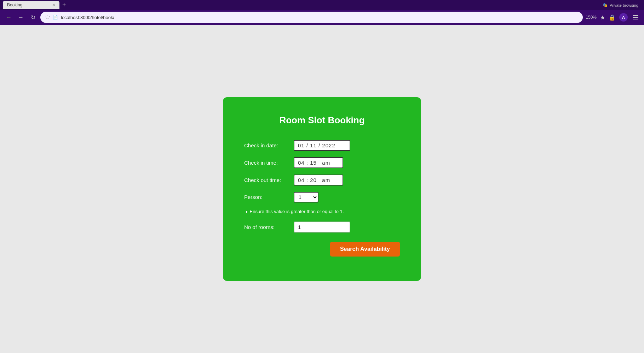 The height and width of the screenshot is (353, 644). I want to click on tab-bar: Booking ✕ + 🎭 Private browsing, so click(322, 5).